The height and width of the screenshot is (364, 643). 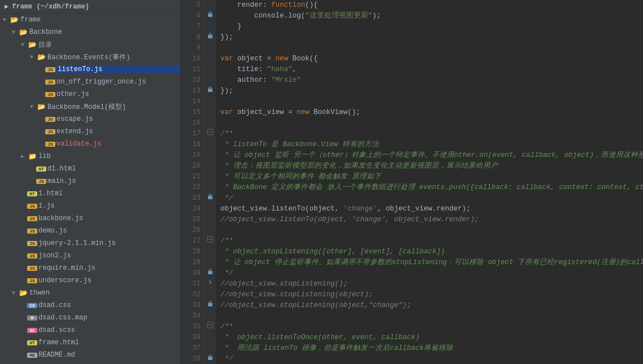 What do you see at coordinates (90, 362) in the screenshot?
I see `tree-item-ext-lib: 📚External Libraries` at bounding box center [90, 362].